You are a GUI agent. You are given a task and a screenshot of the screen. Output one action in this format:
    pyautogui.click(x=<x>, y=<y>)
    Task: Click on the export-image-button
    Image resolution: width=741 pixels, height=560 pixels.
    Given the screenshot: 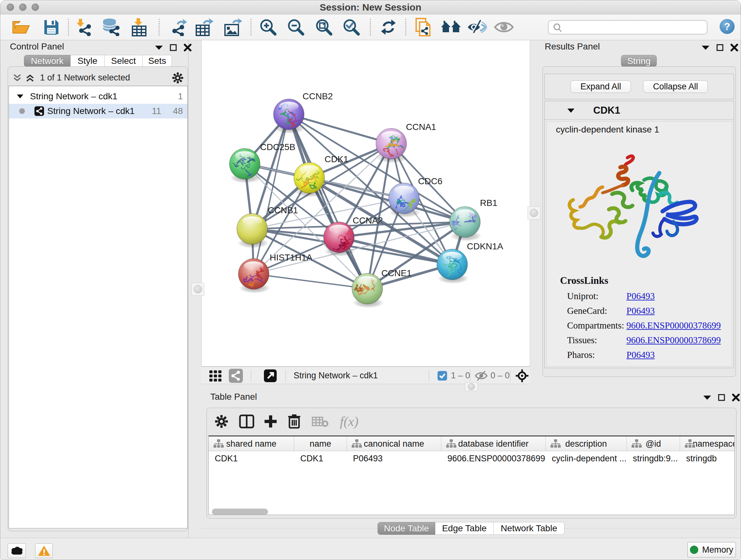 What is the action you would take?
    pyautogui.click(x=233, y=27)
    